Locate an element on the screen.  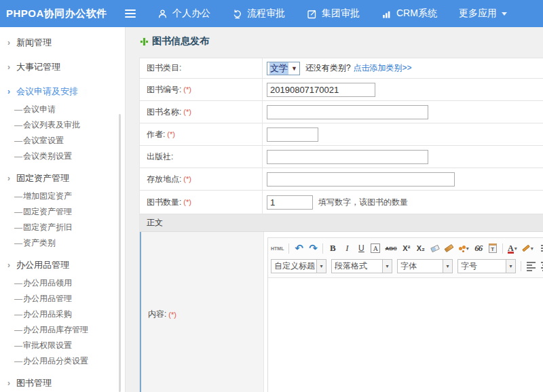
quantity-input is located at coordinates (290, 202).